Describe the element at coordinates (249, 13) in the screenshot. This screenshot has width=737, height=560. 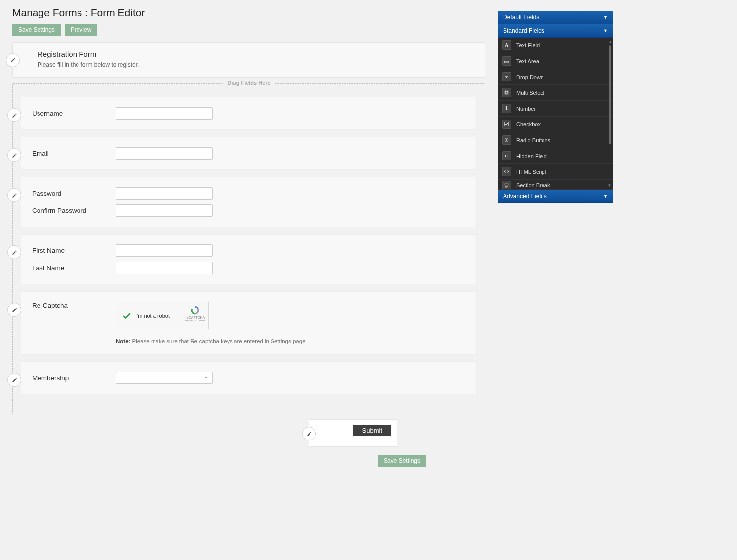
I see `page-title: Manage Forms : Form Editor` at that location.